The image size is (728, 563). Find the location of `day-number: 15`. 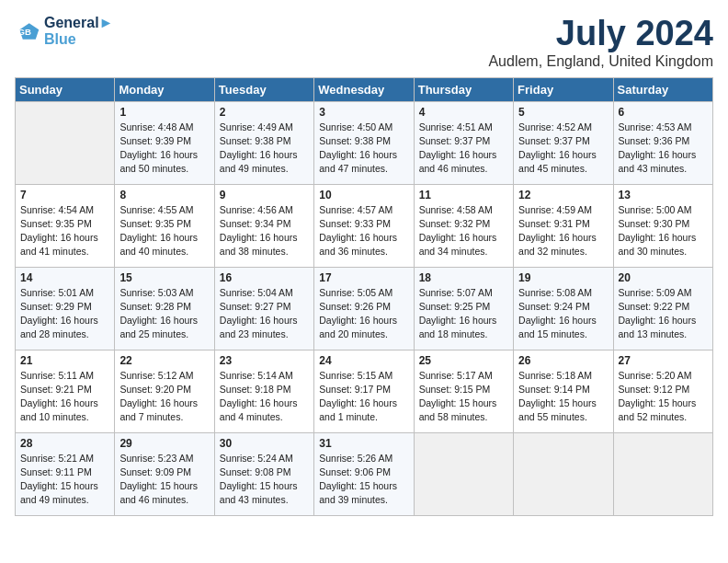

day-number: 15 is located at coordinates (164, 278).